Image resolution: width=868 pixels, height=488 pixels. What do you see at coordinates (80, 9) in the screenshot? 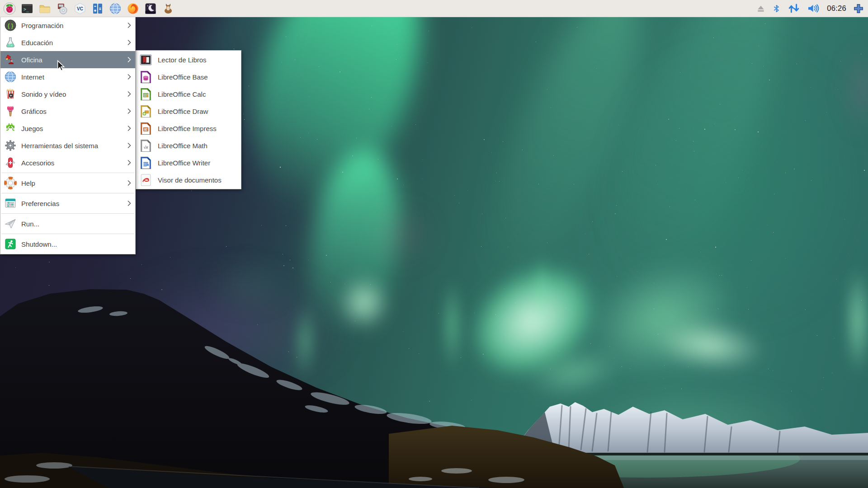
I see `veracrypt-glyph: VC` at bounding box center [80, 9].